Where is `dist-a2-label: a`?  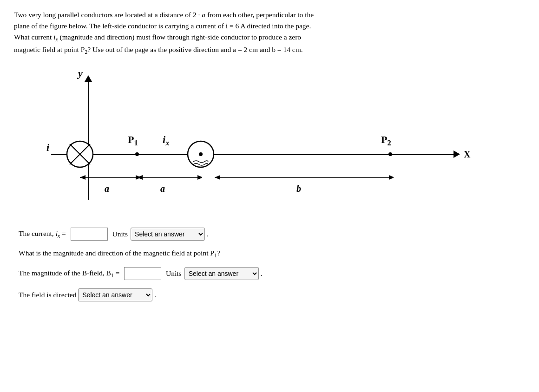
dist-a2-label: a is located at coordinates (163, 189).